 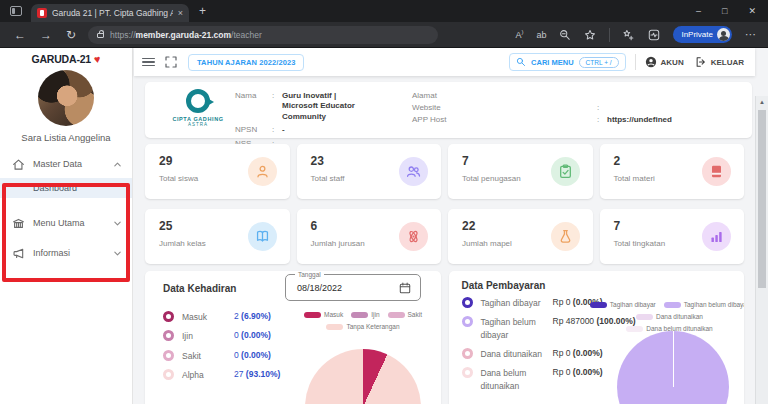 I want to click on date-picker-label: Tanggal, so click(x=310, y=274).